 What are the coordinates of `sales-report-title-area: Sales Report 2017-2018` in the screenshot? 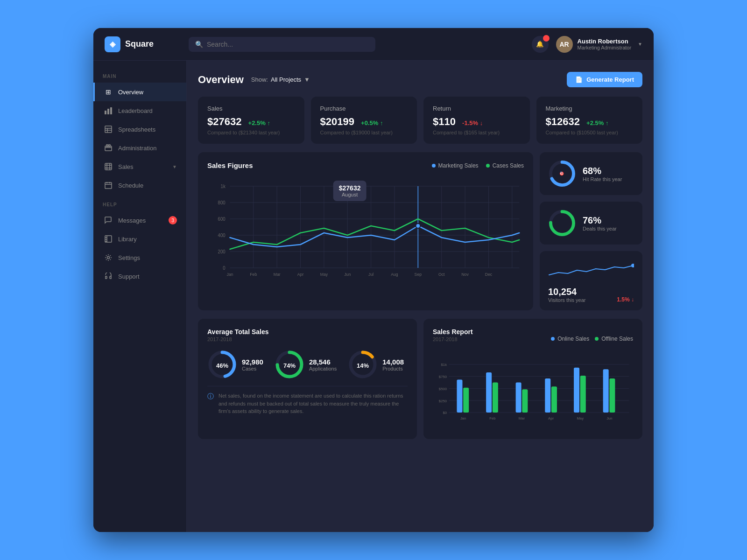 It's located at (453, 339).